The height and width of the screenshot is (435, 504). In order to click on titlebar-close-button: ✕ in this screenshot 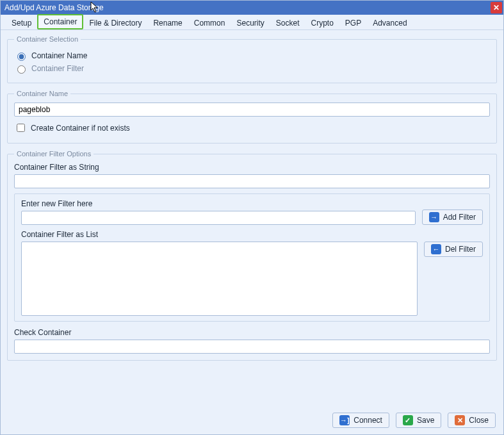, I will do `click(496, 8)`.